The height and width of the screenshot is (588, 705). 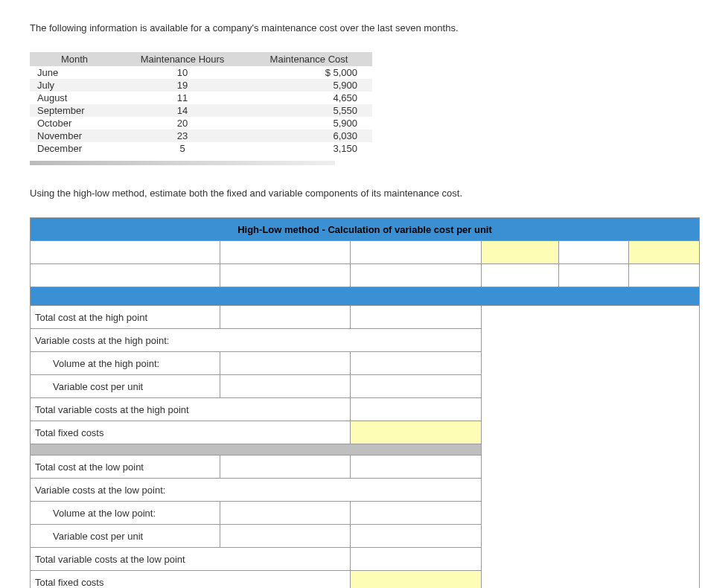 I want to click on cell-hours: 23, so click(x=182, y=135).